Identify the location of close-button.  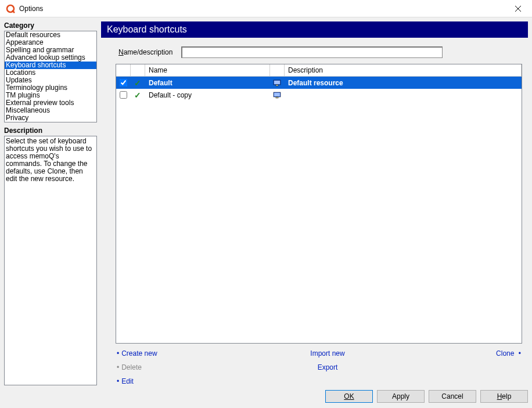
(518, 8).